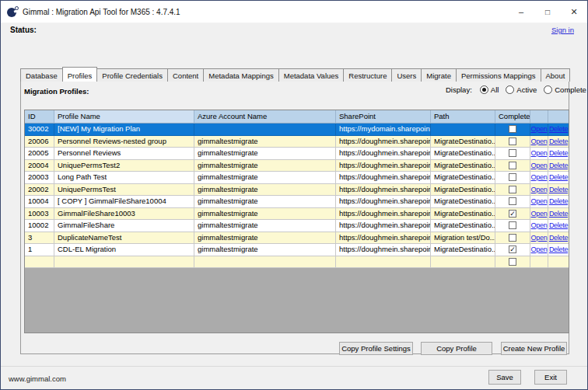 This screenshot has height=390, width=588. What do you see at coordinates (521, 90) in the screenshot?
I see `radio-active: Active` at bounding box center [521, 90].